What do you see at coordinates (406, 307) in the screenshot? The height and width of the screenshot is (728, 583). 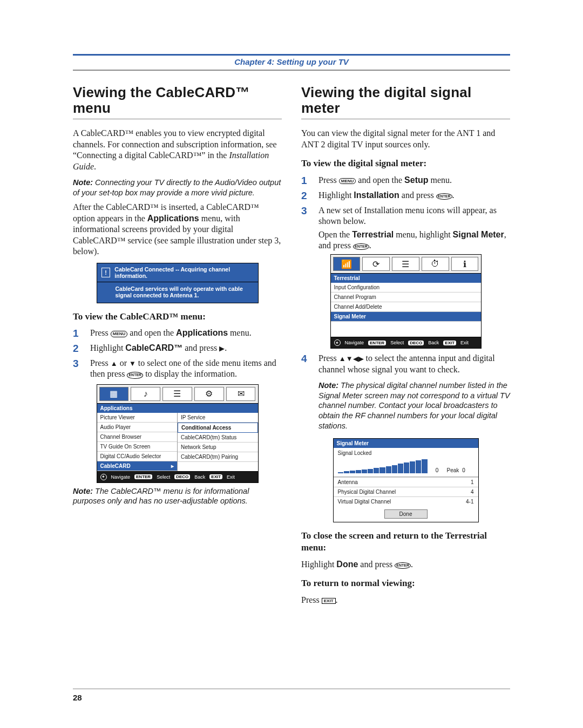 I see `menu-item: Channel Add/Delete` at bounding box center [406, 307].